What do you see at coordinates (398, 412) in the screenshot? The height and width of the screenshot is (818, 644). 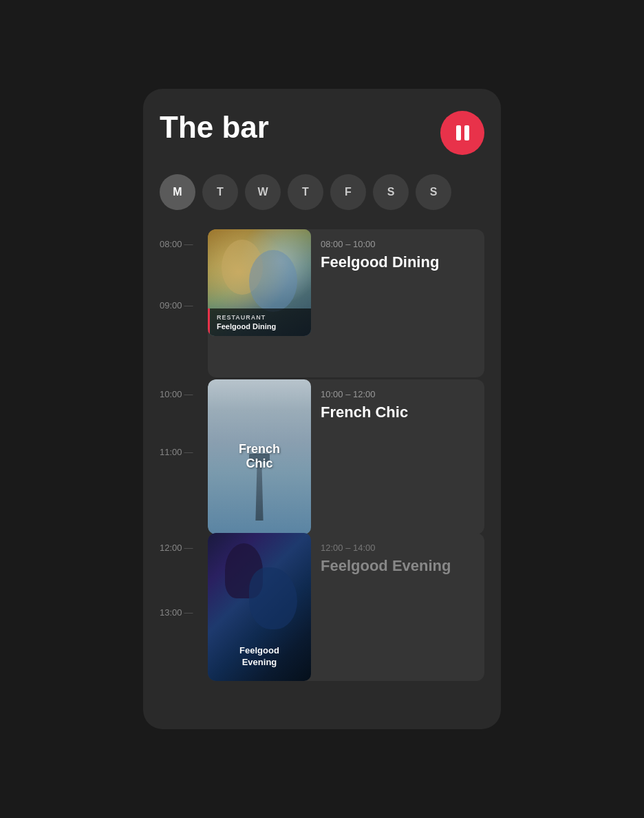 I see `program-name-french: French Chic` at bounding box center [398, 412].